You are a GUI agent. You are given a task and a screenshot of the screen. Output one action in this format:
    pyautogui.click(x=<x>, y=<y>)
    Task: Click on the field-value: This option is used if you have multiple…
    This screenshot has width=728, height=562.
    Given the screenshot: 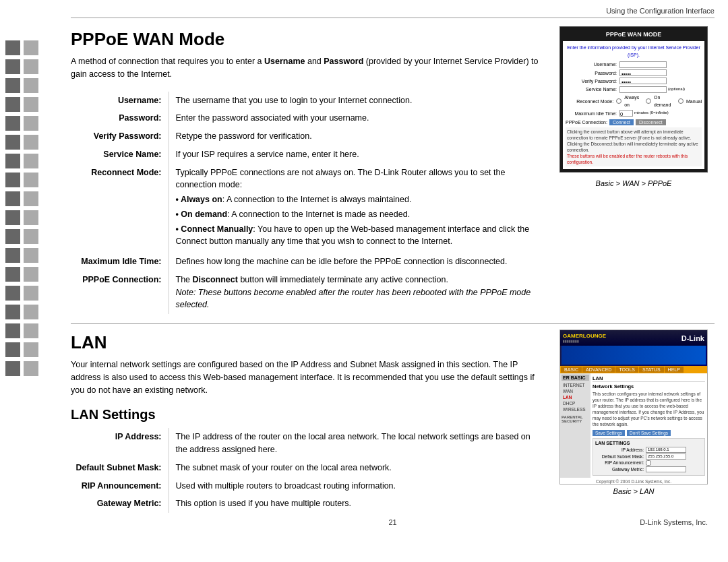 What is the action you would take?
    pyautogui.click(x=355, y=504)
    